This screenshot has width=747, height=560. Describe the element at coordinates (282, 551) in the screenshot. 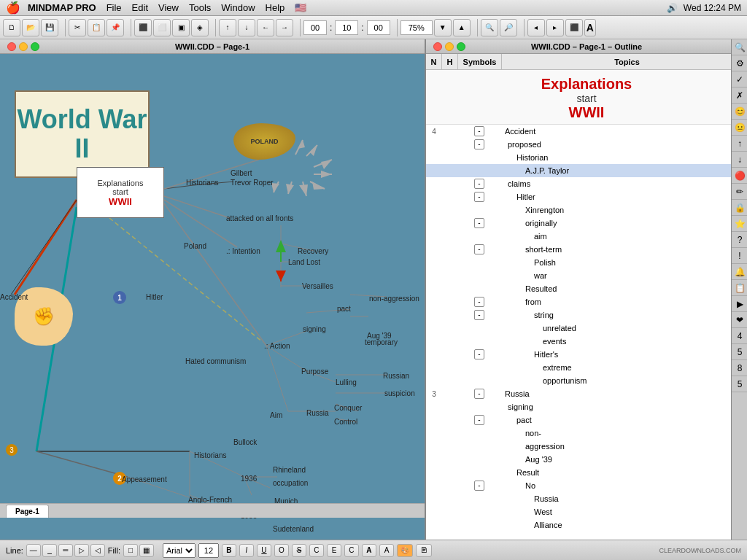

I see `outline-btn: O` at that location.